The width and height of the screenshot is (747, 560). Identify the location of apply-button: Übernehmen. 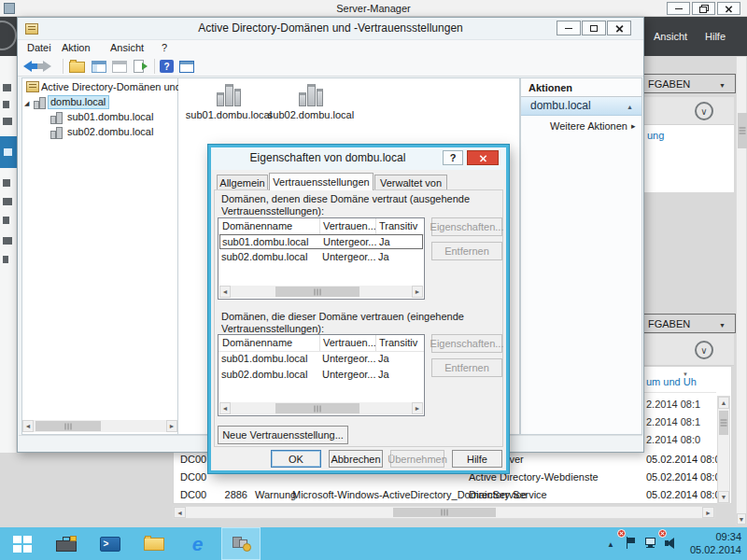
(417, 459).